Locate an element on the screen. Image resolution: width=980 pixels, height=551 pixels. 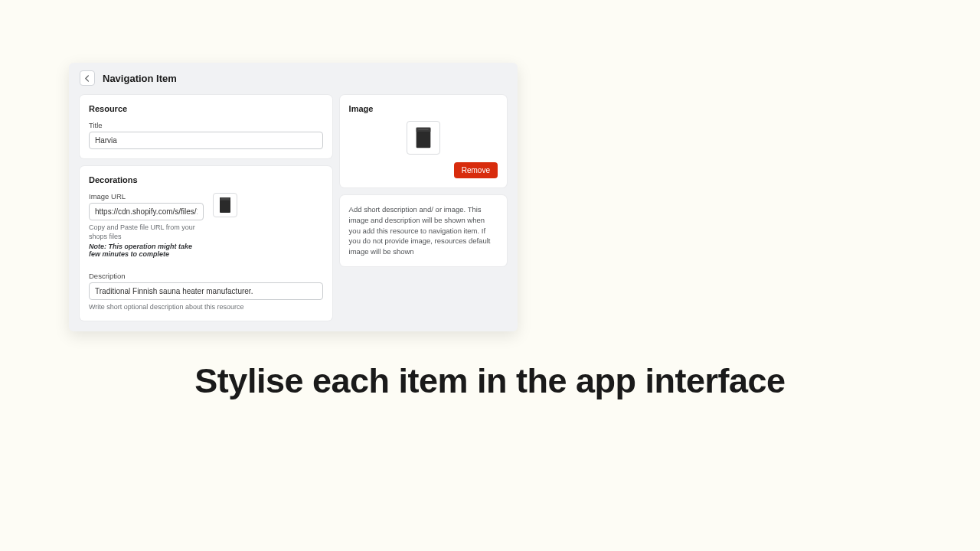
image-url-help: Copy and Paste file URL from your shops … is located at coordinates (146, 232).